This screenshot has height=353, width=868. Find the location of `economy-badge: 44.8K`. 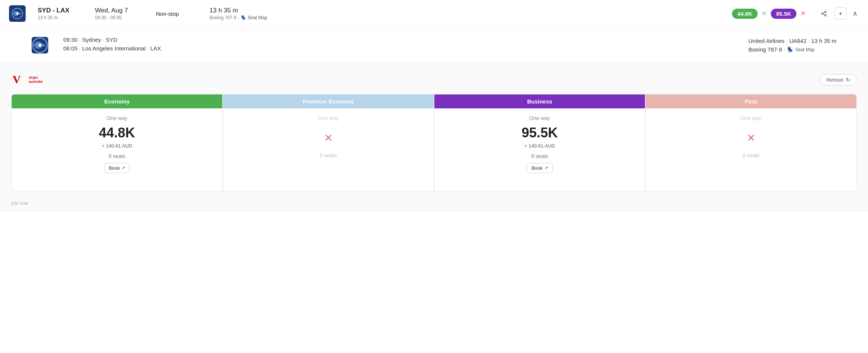

economy-badge: 44.8K is located at coordinates (745, 14).